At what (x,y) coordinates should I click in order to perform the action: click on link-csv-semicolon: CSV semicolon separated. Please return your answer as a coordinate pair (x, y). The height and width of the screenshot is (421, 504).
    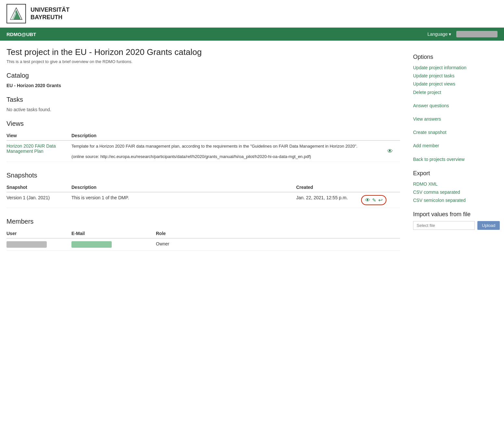
    Looking at the image, I should click on (455, 200).